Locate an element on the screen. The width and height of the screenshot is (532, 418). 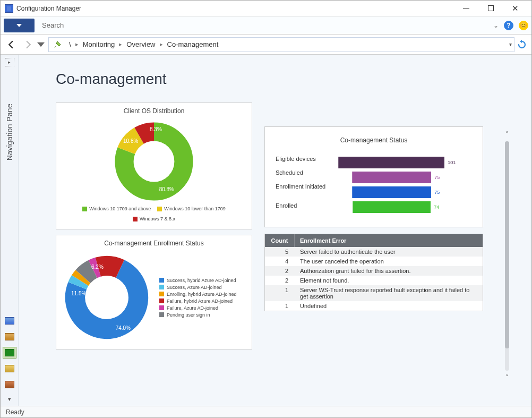
legend-item: Failure, hybrid Azure AD-joined is located at coordinates (200, 301).